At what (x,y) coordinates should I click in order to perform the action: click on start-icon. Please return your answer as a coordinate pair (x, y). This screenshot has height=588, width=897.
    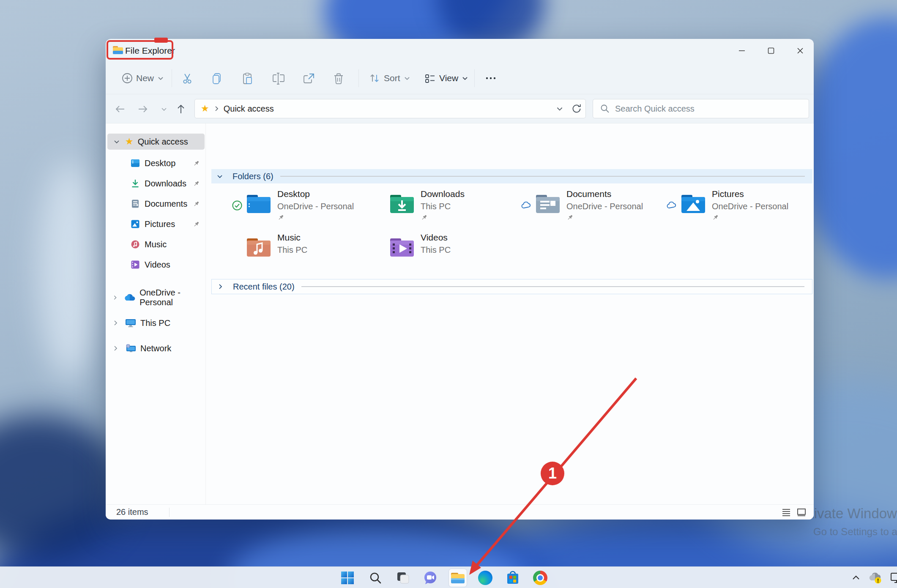
    Looking at the image, I should click on (347, 578).